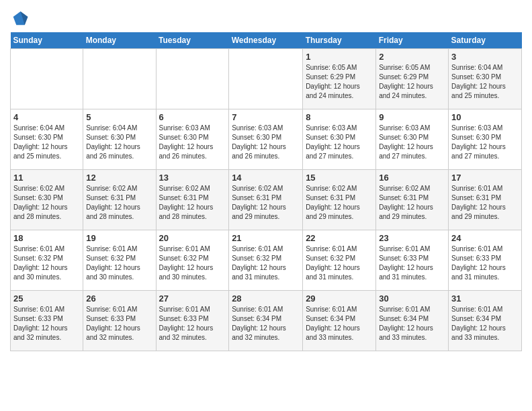  What do you see at coordinates (266, 40) in the screenshot?
I see `calendar-header-row: SundayMondayTuesdayWednesdayThursdayFrid…` at bounding box center [266, 40].